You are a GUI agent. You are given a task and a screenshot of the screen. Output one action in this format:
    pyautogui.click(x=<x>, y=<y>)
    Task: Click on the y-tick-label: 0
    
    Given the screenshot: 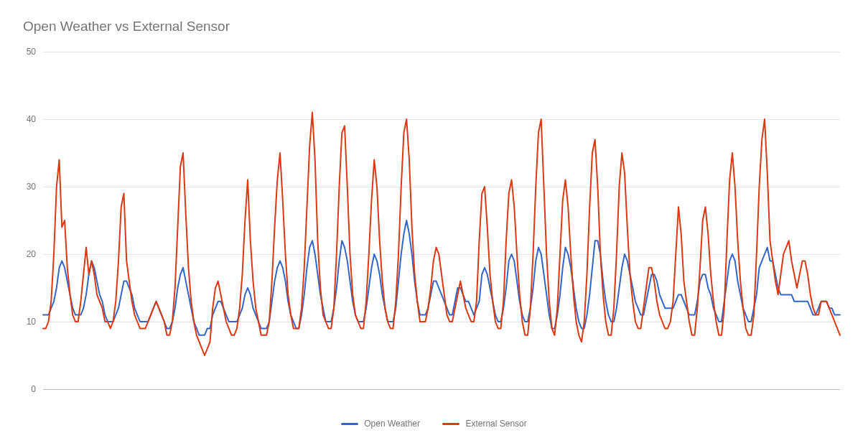 What is the action you would take?
    pyautogui.click(x=33, y=389)
    